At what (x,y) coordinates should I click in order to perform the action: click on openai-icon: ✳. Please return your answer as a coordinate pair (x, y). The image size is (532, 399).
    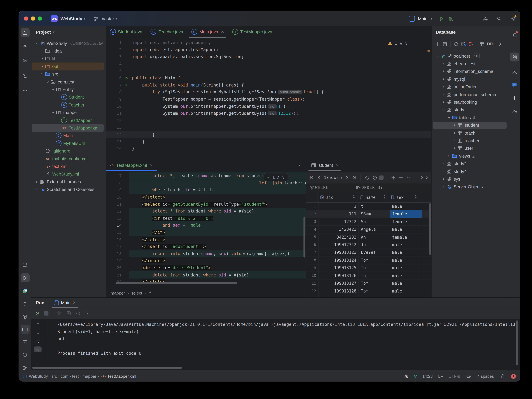
    Looking at the image, I should click on (515, 98).